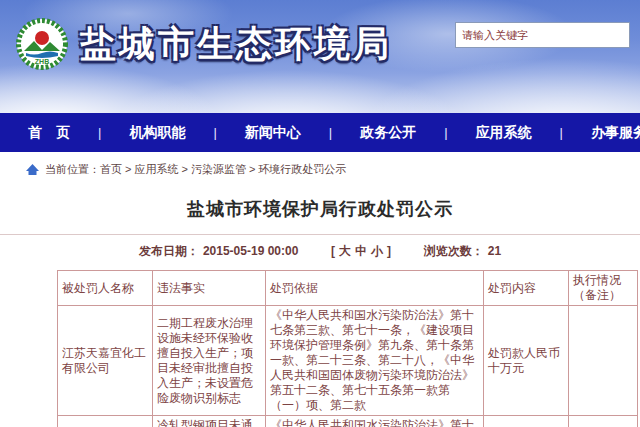 This screenshot has height=427, width=640. What do you see at coordinates (348, 288) in the screenshot?
I see `table-header-row: 被处罚人名称 违法事实 处罚依据 处罚内容 执行情况（备注）` at bounding box center [348, 288].